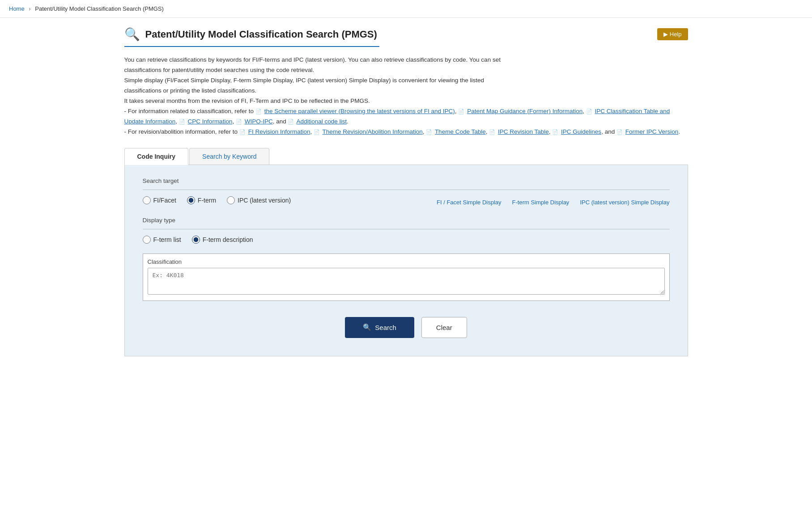 The image size is (812, 524). Describe the element at coordinates (652, 131) in the screenshot. I see `link-former-ipc: Former IPC Version` at that location.